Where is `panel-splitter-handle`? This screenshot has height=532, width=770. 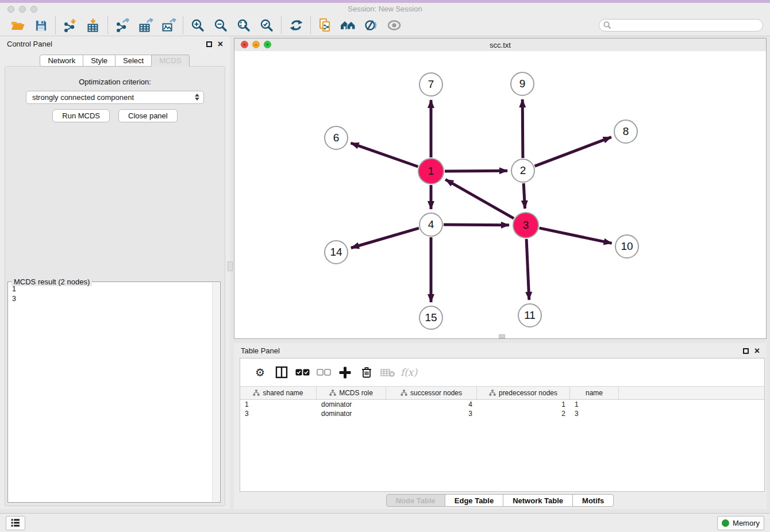 panel-splitter-handle is located at coordinates (230, 267).